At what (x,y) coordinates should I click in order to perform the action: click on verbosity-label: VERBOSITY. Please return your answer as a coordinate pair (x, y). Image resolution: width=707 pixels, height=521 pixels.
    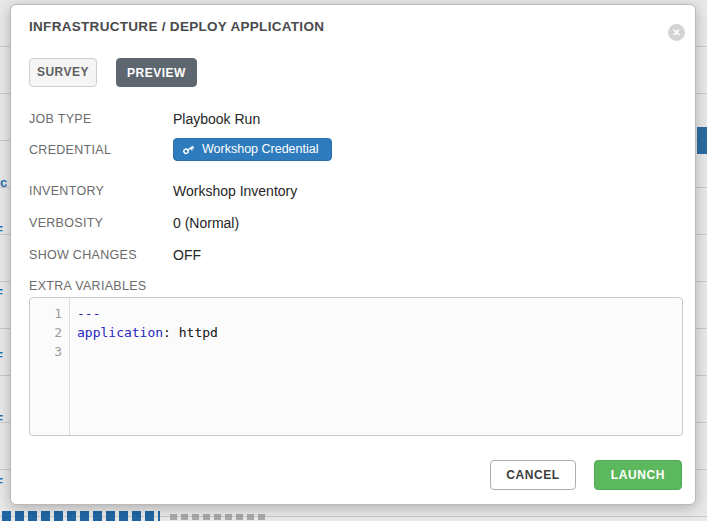
    Looking at the image, I should click on (66, 223).